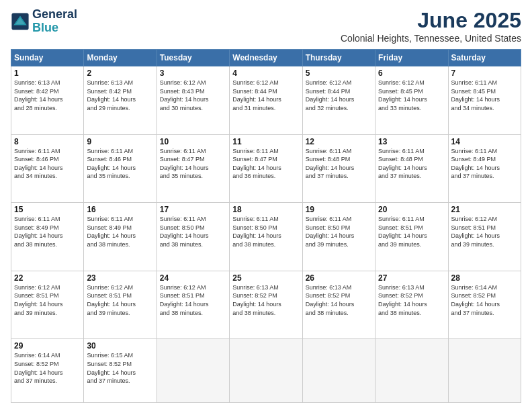 The width and height of the screenshot is (532, 411). What do you see at coordinates (484, 58) in the screenshot?
I see `weekday-header: Saturday` at bounding box center [484, 58].